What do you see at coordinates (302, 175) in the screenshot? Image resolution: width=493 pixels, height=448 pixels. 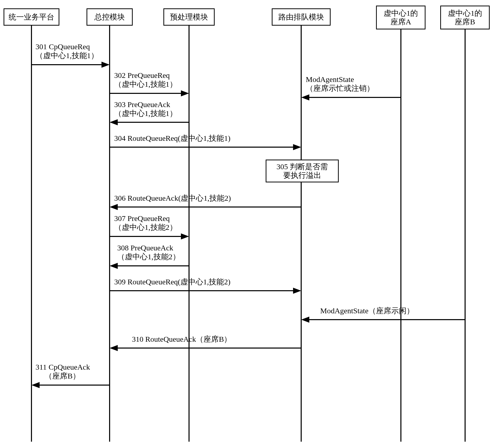 I see `note-305-line2: 要执行溢出` at bounding box center [302, 175].